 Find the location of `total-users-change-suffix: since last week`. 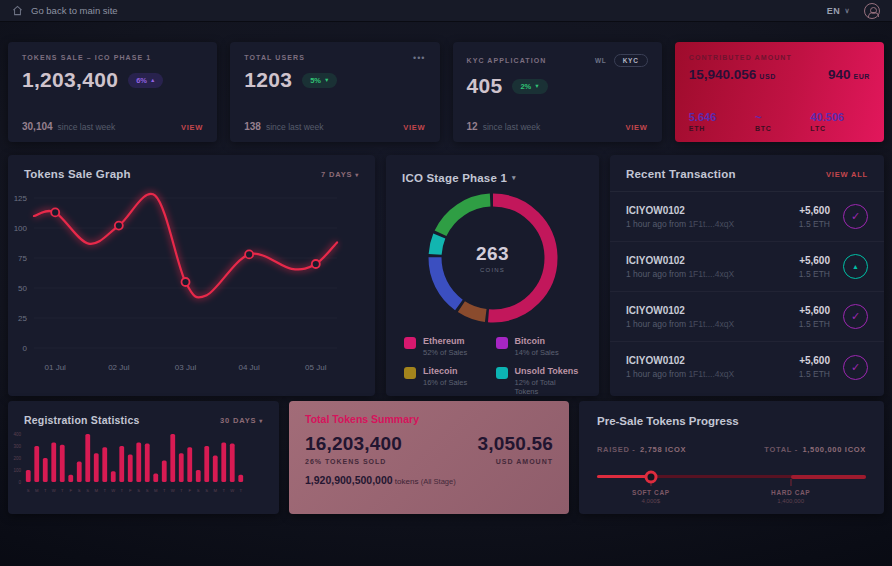

total-users-change-suffix: since last week is located at coordinates (295, 127).